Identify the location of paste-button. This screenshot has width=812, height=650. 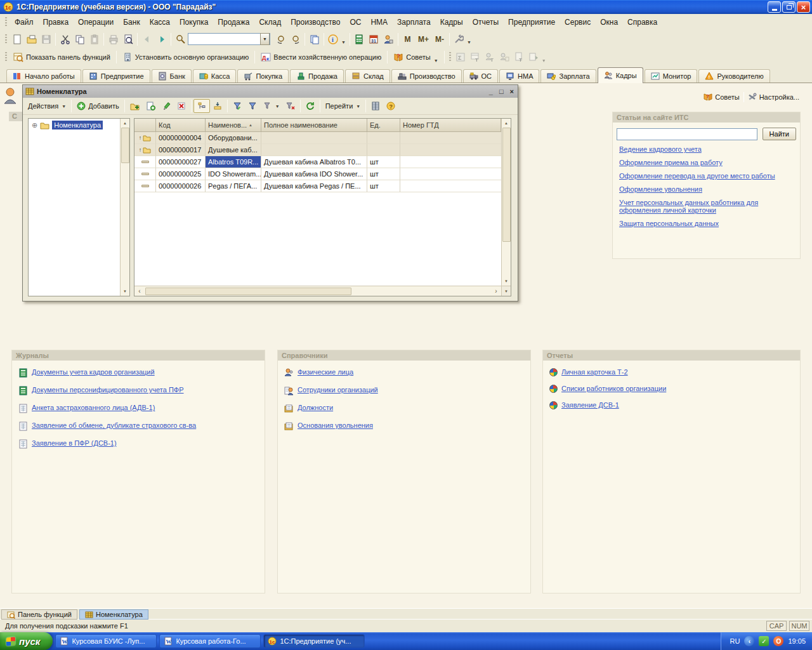
(94, 39).